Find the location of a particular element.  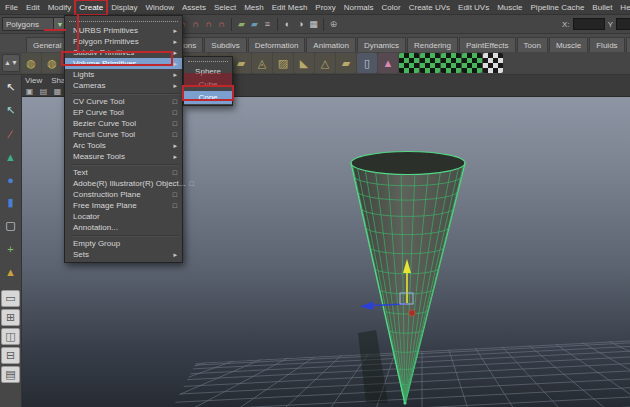

create-menu-item: Polygon Primitives ▸ is located at coordinates (124, 42).